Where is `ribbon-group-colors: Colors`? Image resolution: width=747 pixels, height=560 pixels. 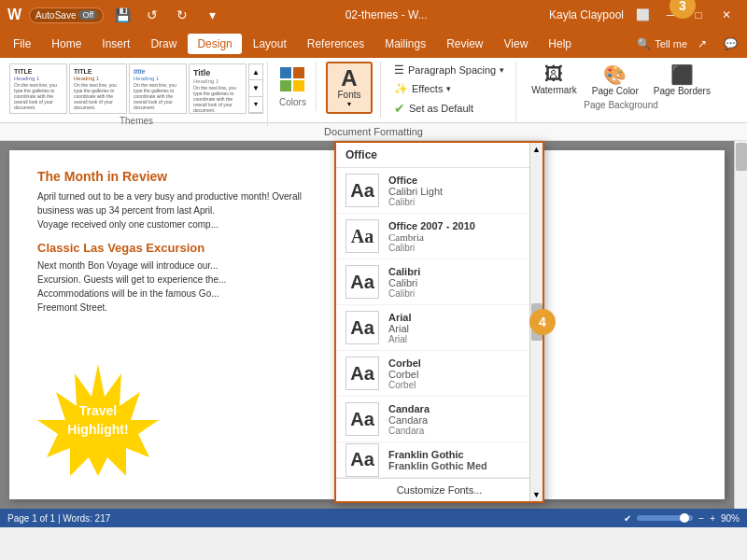
ribbon-group-colors: Colors is located at coordinates (293, 86).